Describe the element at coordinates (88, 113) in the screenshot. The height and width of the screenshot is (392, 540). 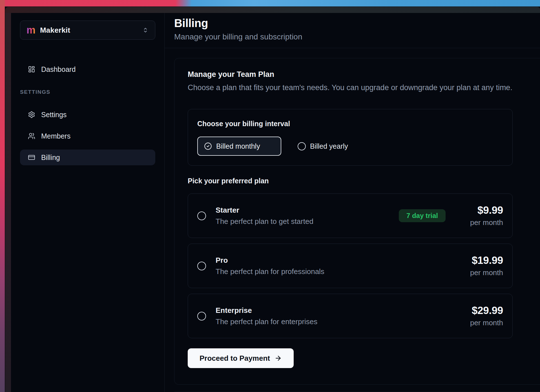
I see `sidebar-nav: Dashboard SETTINGS Settings Members` at that location.